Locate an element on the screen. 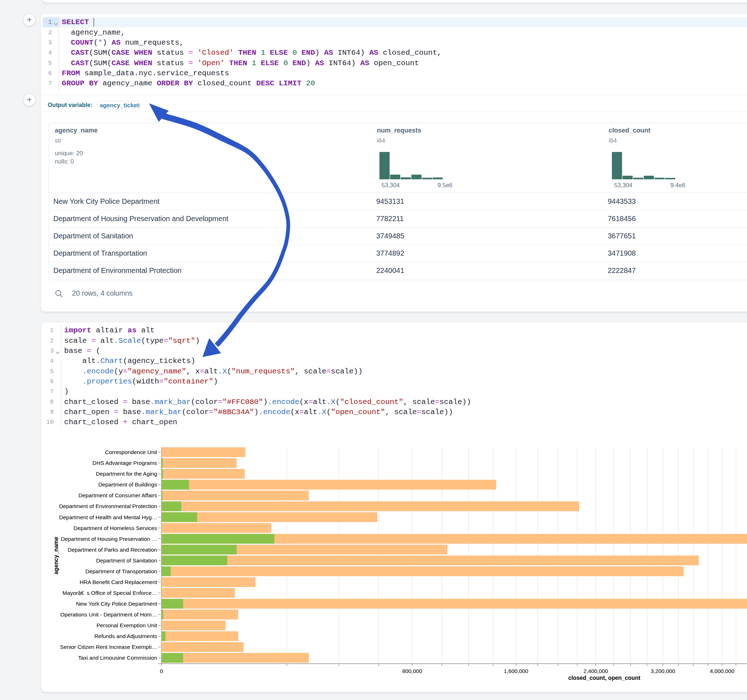  svg-text:Department of Housing Preserva: Department of Housing Preservation … is located at coordinates (109, 539).